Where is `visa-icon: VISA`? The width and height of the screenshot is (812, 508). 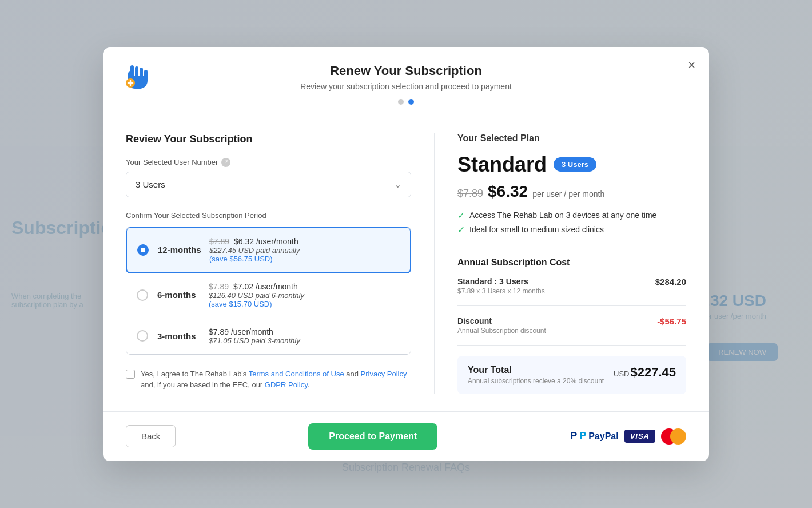 visa-icon: VISA is located at coordinates (640, 436).